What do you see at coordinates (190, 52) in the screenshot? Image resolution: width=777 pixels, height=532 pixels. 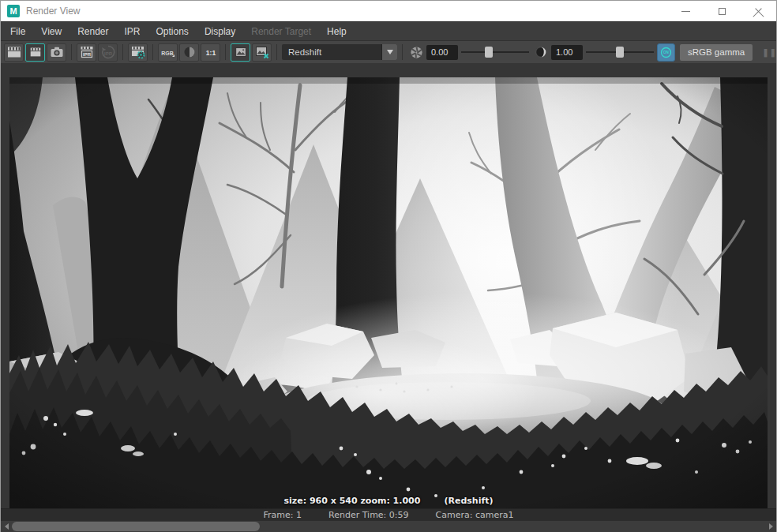 I see `display-alpha-icon` at bounding box center [190, 52].